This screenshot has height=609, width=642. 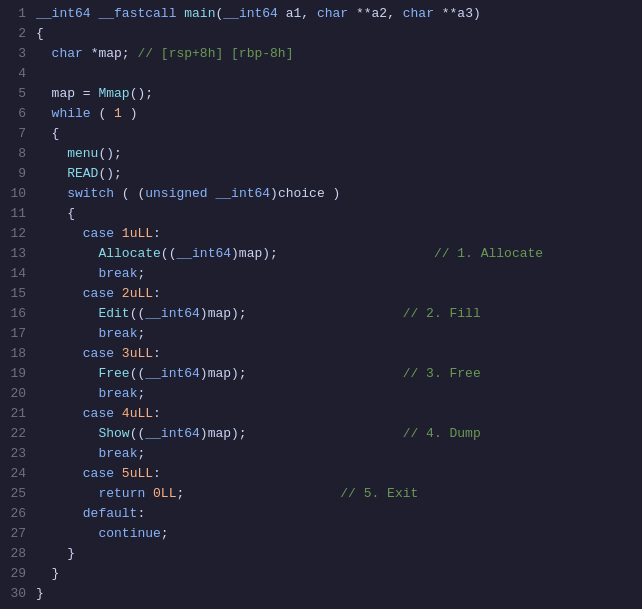 I want to click on cm-token: // 5. Exit, so click(x=379, y=494).